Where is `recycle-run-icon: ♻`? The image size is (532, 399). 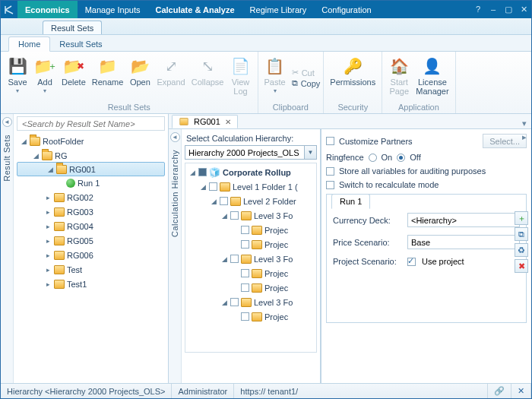 recycle-run-icon: ♻ is located at coordinates (521, 250).